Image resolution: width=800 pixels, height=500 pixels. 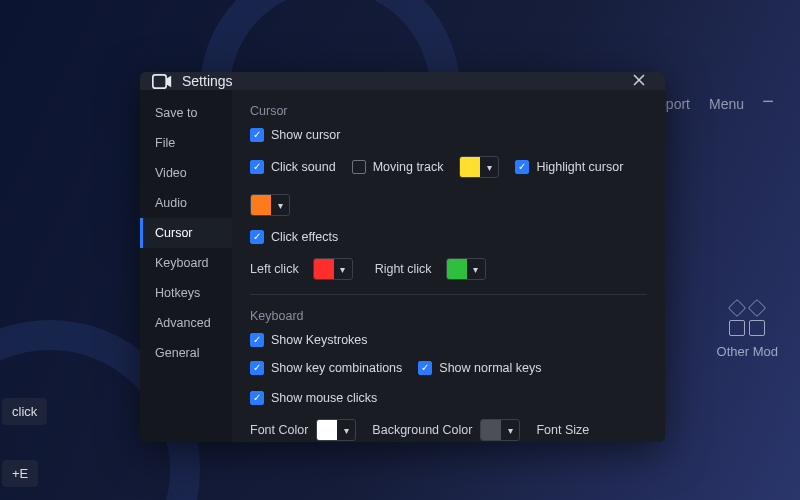 I want to click on bg-minimize-icon: −, so click(x=768, y=102).